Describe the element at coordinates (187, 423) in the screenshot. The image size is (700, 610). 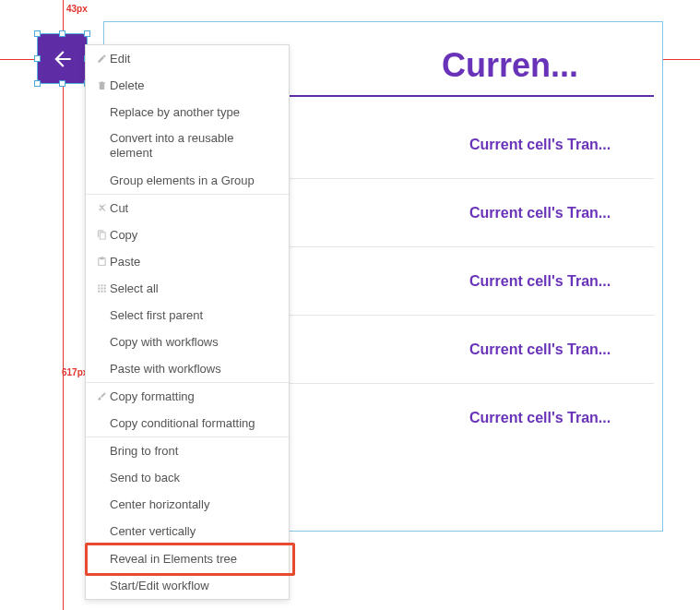
I see `menu-copy-conditional: Copy conditional formatting` at that location.